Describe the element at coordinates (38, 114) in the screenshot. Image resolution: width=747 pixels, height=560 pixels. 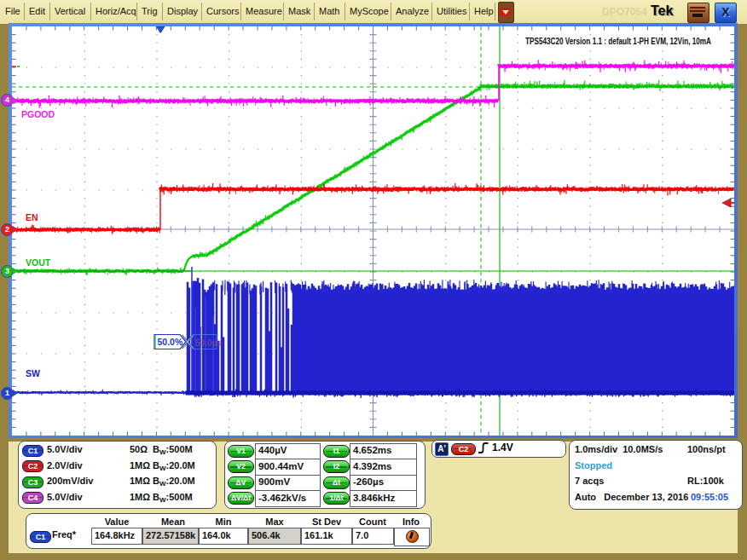
I see `svg-text: PGOOD` at that location.